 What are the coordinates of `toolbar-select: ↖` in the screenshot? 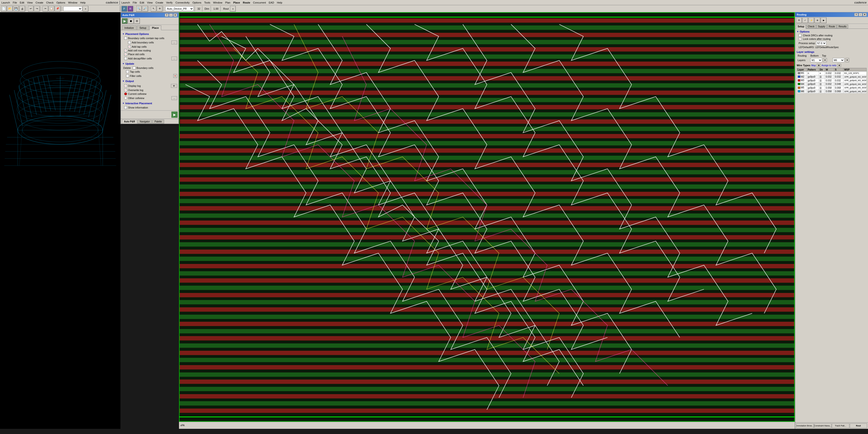 It's located at (154, 9).